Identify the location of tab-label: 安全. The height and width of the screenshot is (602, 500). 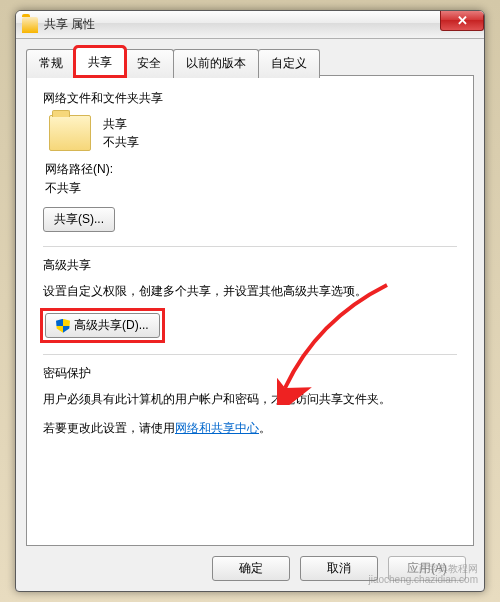
(149, 63).